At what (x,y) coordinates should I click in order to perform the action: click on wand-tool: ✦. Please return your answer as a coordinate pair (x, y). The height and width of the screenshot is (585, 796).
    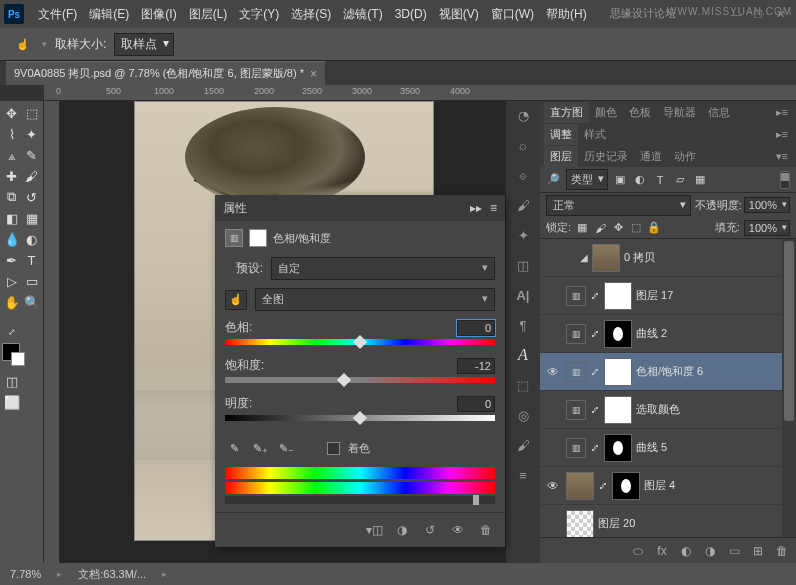
    Looking at the image, I should click on (32, 134).